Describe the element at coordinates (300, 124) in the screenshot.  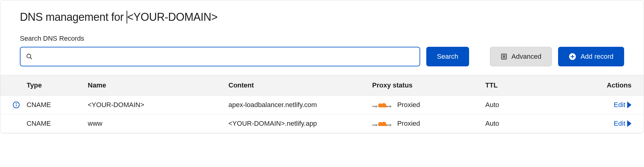
I see `cell-content: <YOUR-DOMAIN>.netlify.app` at that location.